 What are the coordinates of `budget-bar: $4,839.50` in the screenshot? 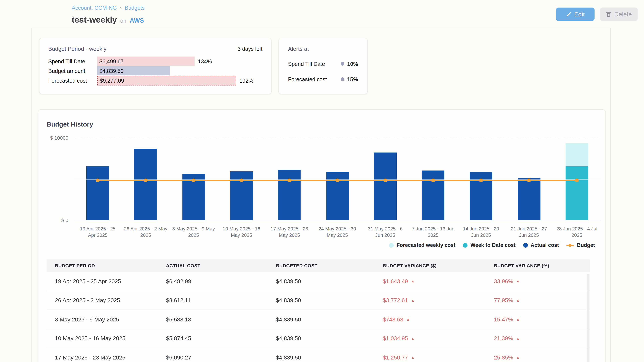 It's located at (134, 71).